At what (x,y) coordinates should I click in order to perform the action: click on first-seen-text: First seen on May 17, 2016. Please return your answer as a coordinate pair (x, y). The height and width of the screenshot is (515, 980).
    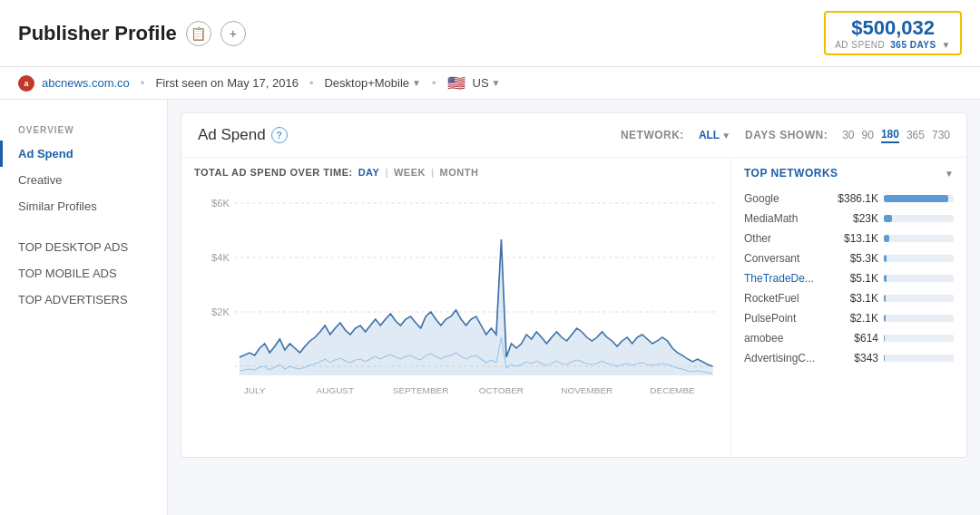
    Looking at the image, I should click on (227, 83).